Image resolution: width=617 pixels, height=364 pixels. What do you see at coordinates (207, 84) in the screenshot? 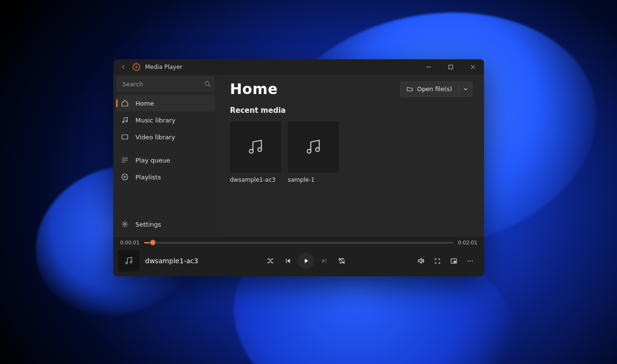
I see `search-icon` at bounding box center [207, 84].